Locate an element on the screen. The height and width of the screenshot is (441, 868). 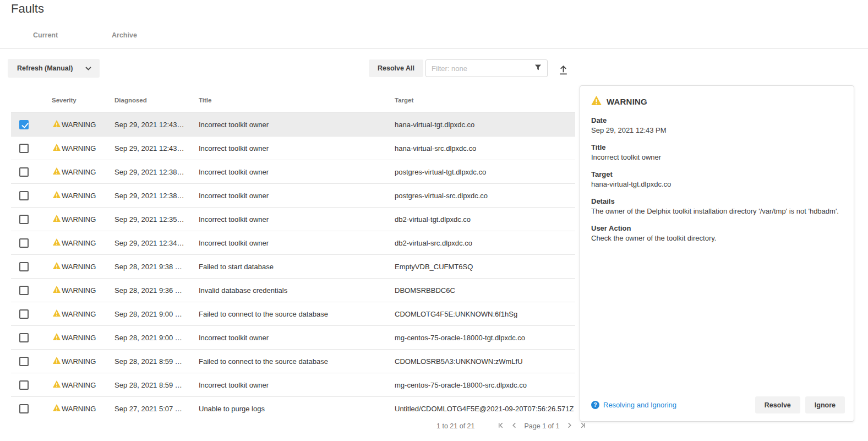
ignore-button: Ignore is located at coordinates (825, 405).